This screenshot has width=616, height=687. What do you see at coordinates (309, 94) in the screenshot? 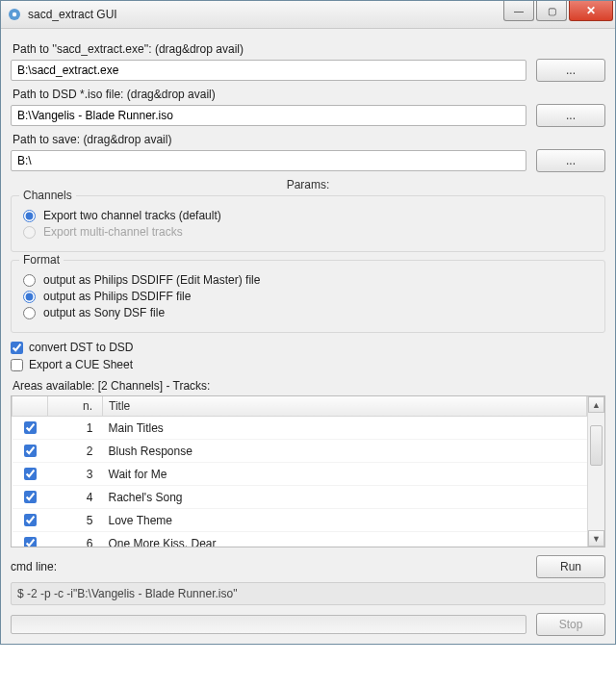
I see `label-path-iso: Path to DSD *.iso file: (drag&drop avail…` at bounding box center [309, 94].